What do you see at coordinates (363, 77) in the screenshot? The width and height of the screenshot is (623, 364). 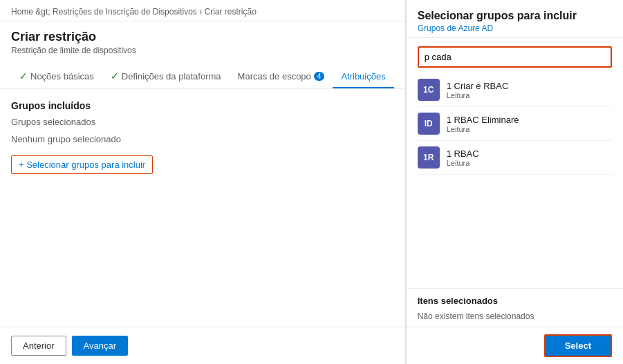 I see `tab-assignments: Atribuições` at bounding box center [363, 77].